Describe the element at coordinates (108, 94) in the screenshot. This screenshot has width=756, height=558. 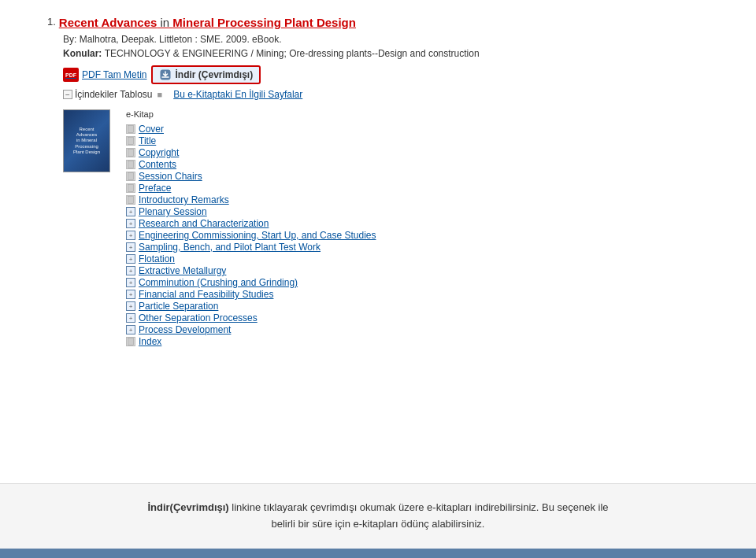
I see `toc-toggle: − İçindekiler Tablosu` at that location.